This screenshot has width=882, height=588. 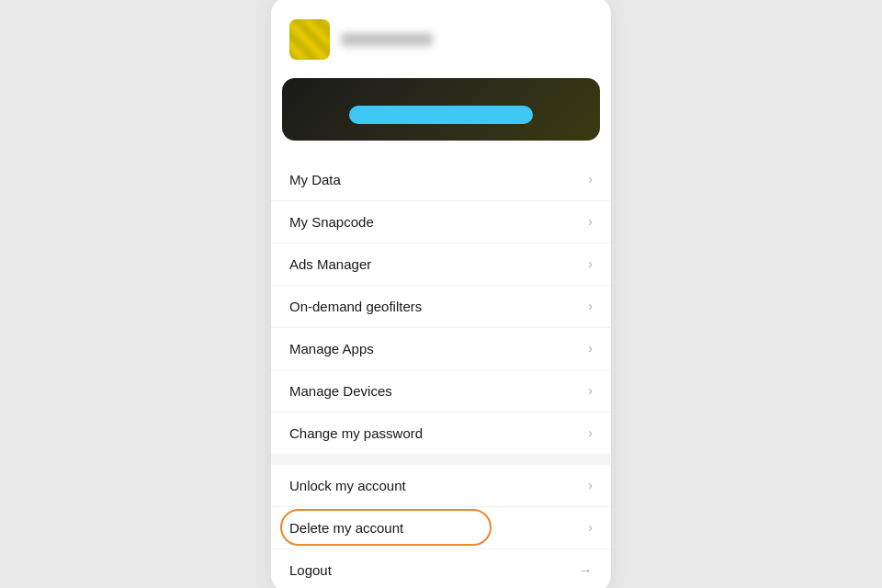 I want to click on chat-now-button, so click(x=441, y=115).